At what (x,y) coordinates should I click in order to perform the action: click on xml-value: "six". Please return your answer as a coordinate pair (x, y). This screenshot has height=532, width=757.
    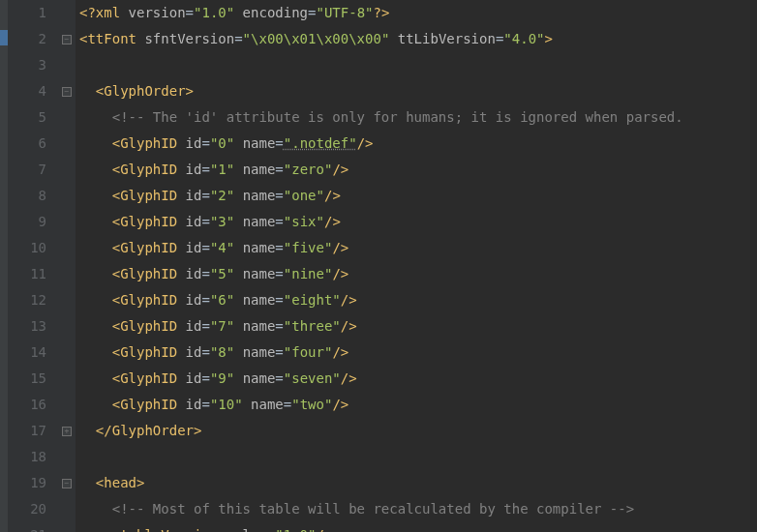
    Looking at the image, I should click on (304, 222).